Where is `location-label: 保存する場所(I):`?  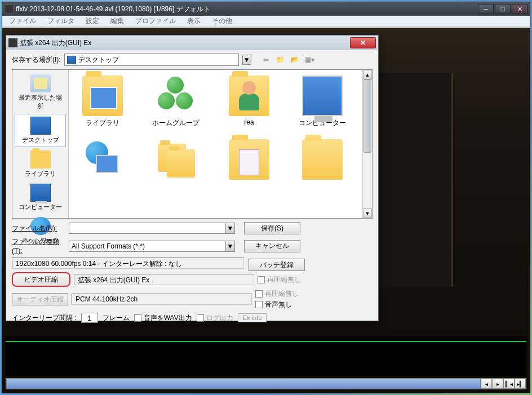 location-label: 保存する場所(I): is located at coordinates (36, 60).